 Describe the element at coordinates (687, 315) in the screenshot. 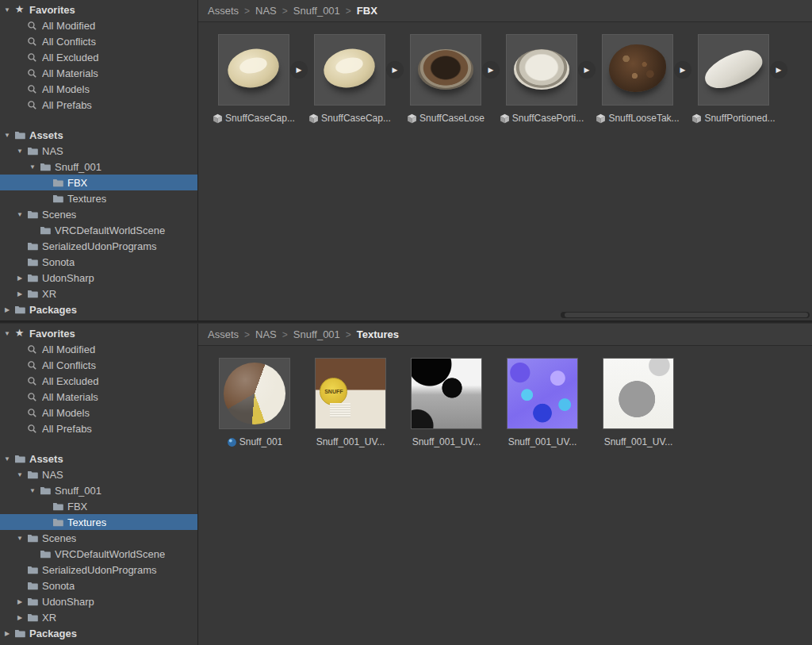

I see `scrollbar-thumb` at that location.